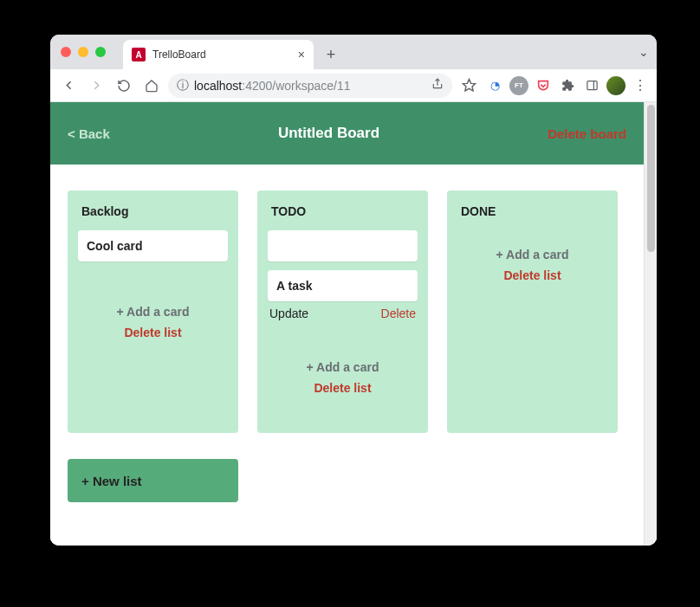  Describe the element at coordinates (66, 52) in the screenshot. I see `close-window-button` at that location.